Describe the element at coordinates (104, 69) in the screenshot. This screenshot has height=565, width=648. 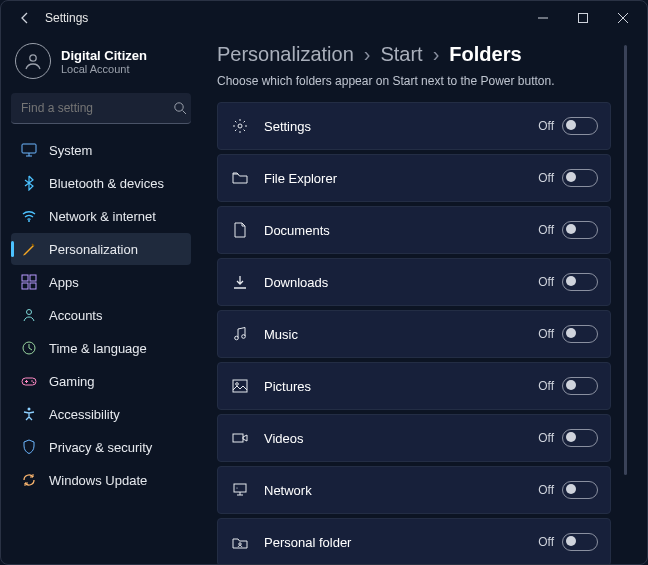
I see `user-account-type: Local Account` at that location.